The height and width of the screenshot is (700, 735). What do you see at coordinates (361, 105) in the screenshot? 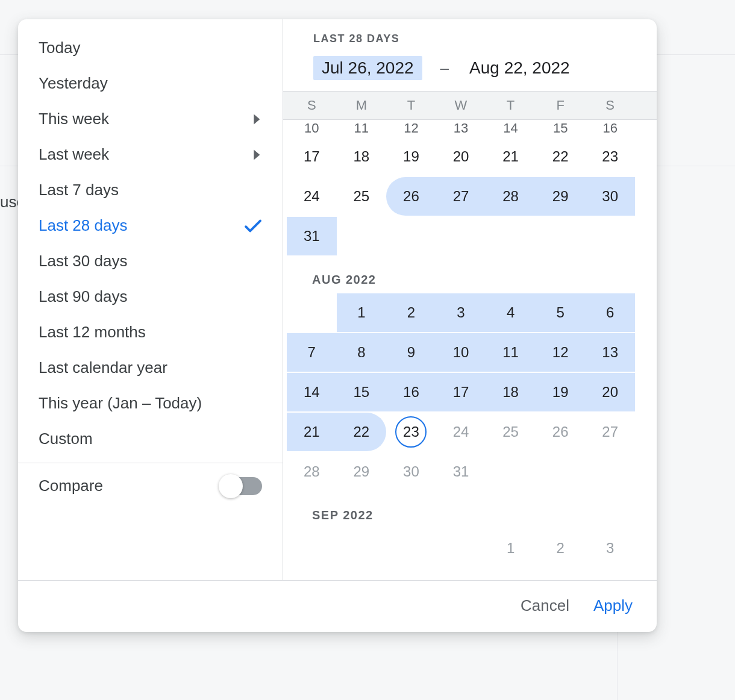
I see `dow-cell: M` at bounding box center [361, 105].